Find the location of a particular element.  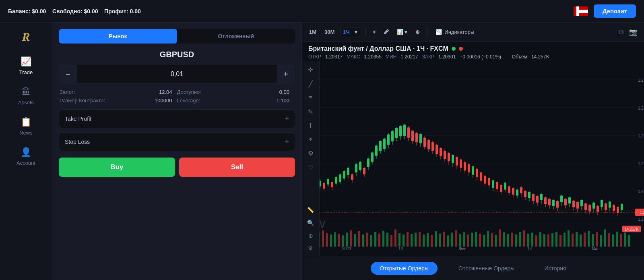

tab-open-orders: Открытые Ордеры is located at coordinates (404, 268).